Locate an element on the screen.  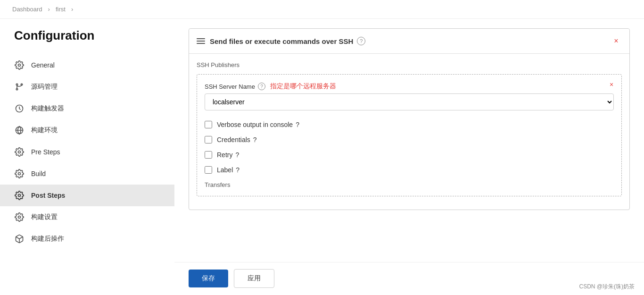
sidebar-item-pre-steps: Pre Steps is located at coordinates (87, 152).